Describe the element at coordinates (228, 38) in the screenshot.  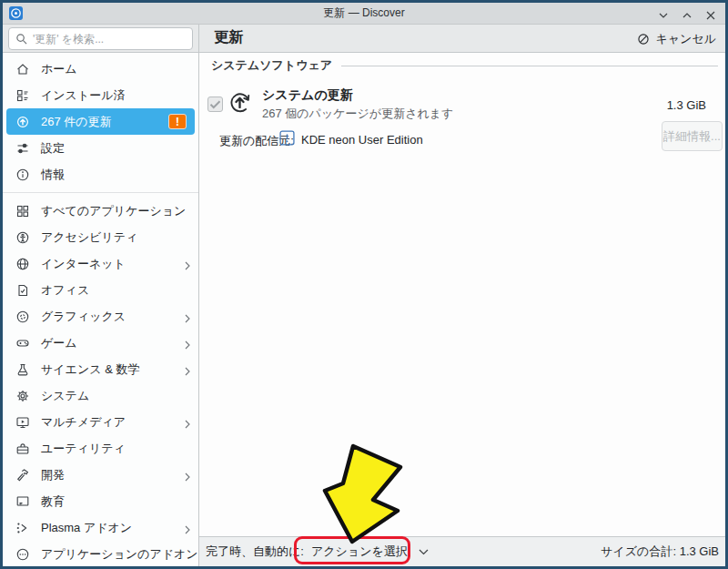
I see `page-title: 更新` at that location.